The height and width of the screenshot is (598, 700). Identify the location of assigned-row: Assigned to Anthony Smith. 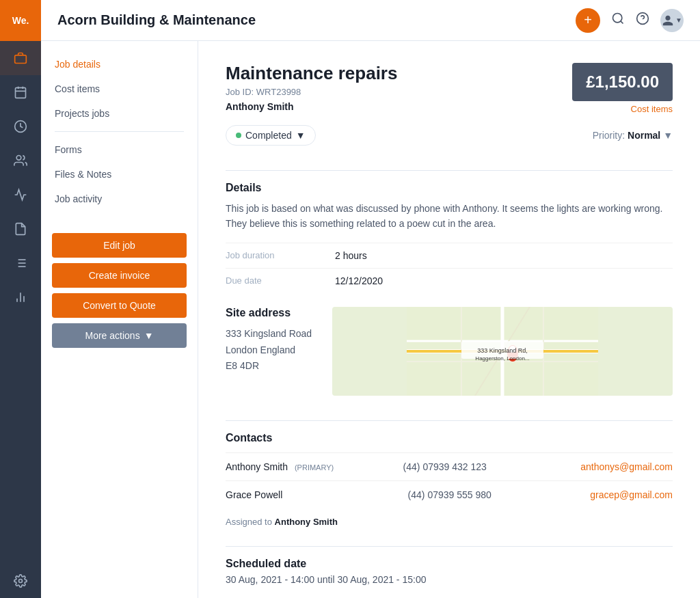
(449, 522).